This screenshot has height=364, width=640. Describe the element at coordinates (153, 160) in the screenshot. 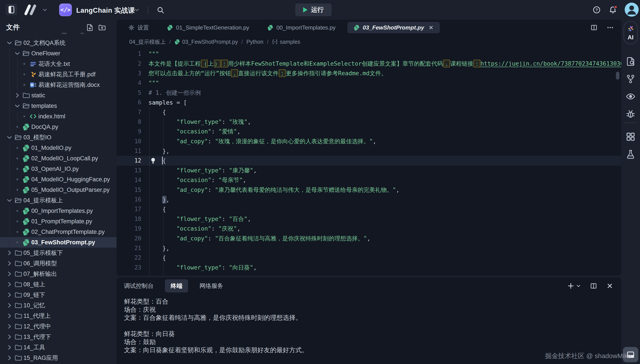

I see `lightbulb-icon` at that location.